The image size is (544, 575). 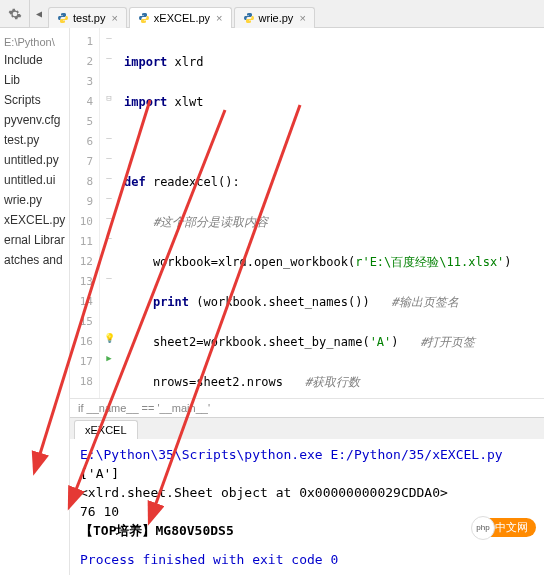 What do you see at coordinates (34, 240) in the screenshot?
I see `sidebar-item: ernal Librar` at bounding box center [34, 240].